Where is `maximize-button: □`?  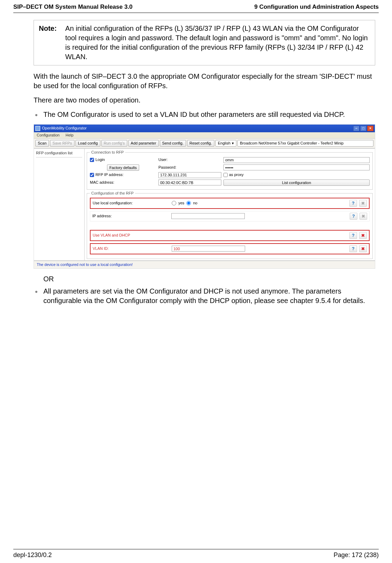 maximize-button: □ is located at coordinates (363, 128).